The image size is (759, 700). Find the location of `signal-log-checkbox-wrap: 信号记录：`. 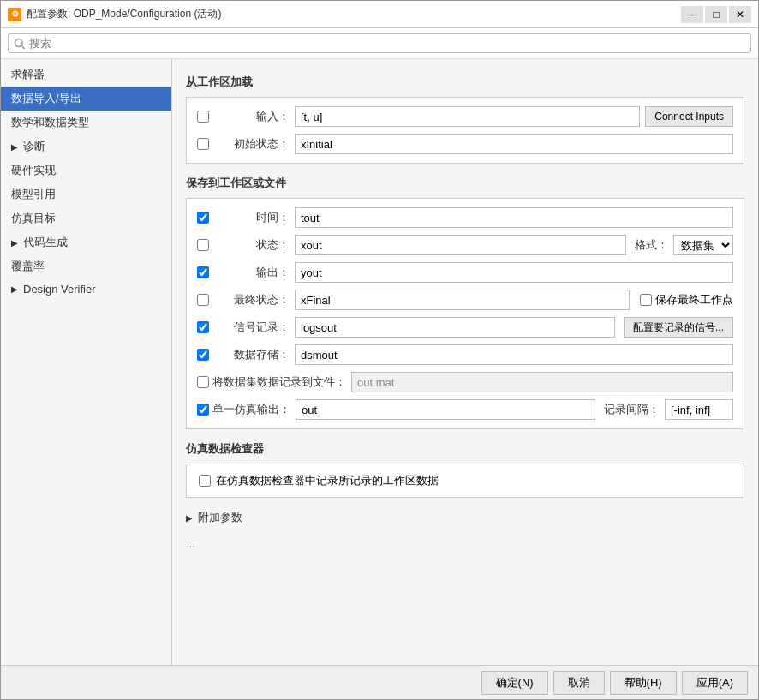

signal-log-checkbox-wrap: 信号记录： is located at coordinates (243, 327).